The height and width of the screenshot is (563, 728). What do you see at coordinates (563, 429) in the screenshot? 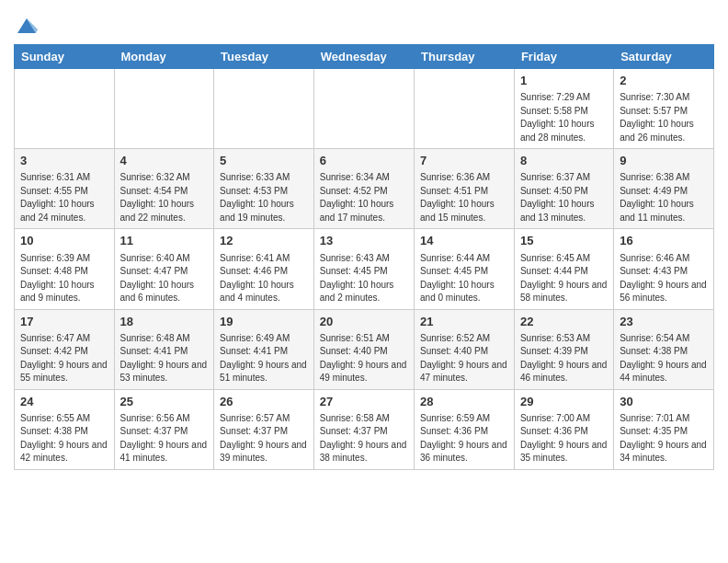
I see `calendar-cell: 29Sunrise: 7:00 AM Sunset: 4:36 PM Dayli…` at bounding box center [563, 429].